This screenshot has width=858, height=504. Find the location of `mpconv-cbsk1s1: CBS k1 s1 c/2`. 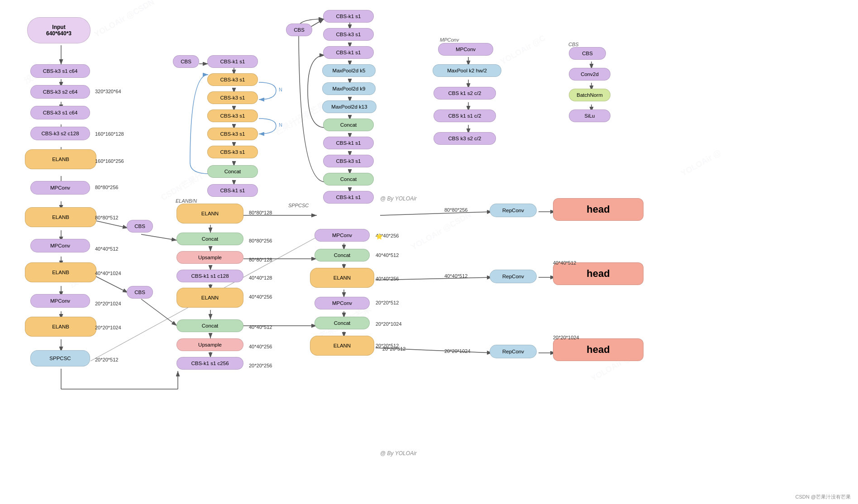

mpconv-cbsk1s1: CBS k1 s1 c/2 is located at coordinates (465, 116).